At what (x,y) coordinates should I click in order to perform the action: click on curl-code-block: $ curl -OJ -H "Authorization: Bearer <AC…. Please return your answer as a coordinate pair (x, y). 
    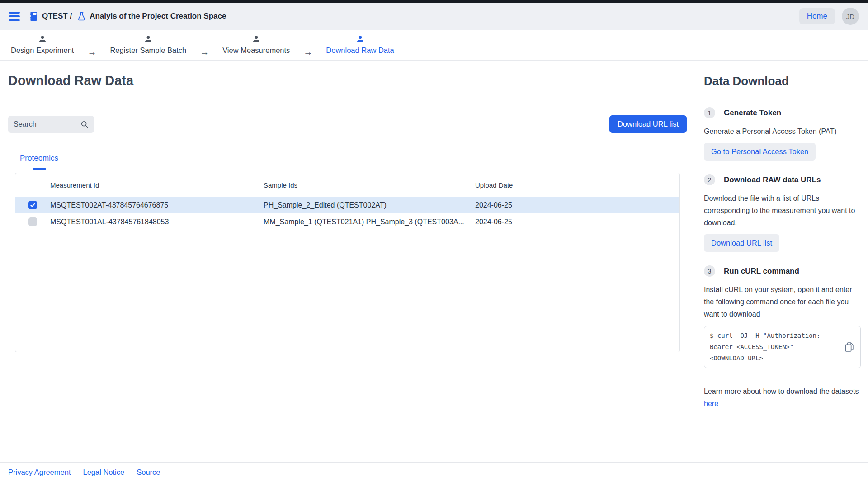
    Looking at the image, I should click on (782, 347).